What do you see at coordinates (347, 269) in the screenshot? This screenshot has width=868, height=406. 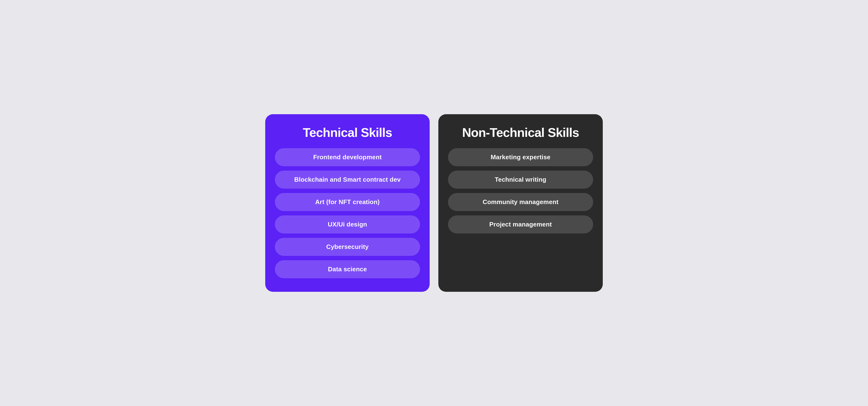 I see `technical-skill-item: Data science` at bounding box center [347, 269].